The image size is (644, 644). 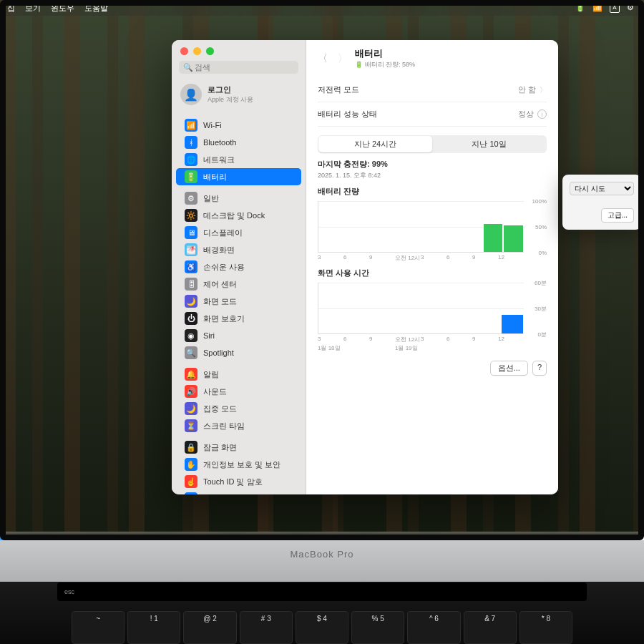 What do you see at coordinates (191, 374) in the screenshot?
I see `sidebar-icon: 🔔` at bounding box center [191, 374].